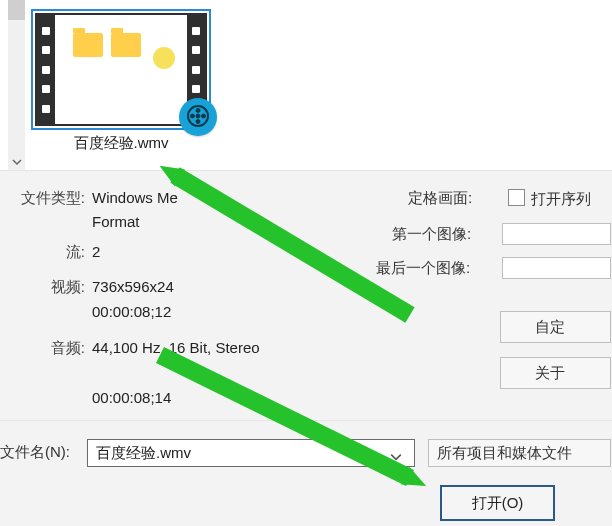  I want to click on checkbox-open-sequence: 打开序列, so click(550, 199).